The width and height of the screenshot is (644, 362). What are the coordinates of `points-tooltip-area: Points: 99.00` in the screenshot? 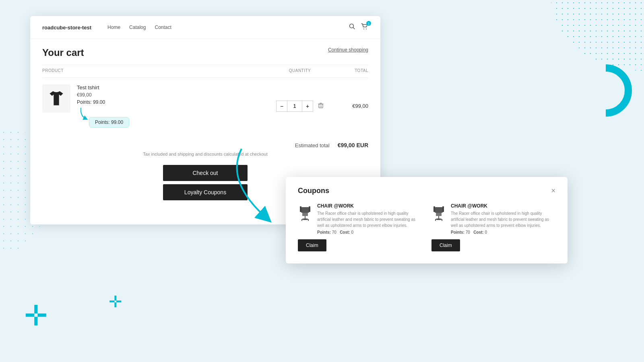 It's located at (103, 119).